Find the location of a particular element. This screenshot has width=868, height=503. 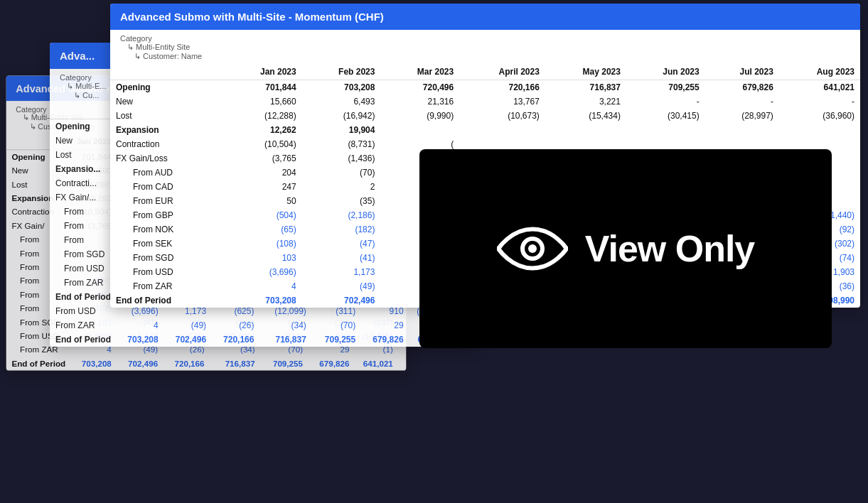

row-from-zar-lower-2: From ZAR4(49)(26)(34)(70)29(1)(36) is located at coordinates (263, 325).